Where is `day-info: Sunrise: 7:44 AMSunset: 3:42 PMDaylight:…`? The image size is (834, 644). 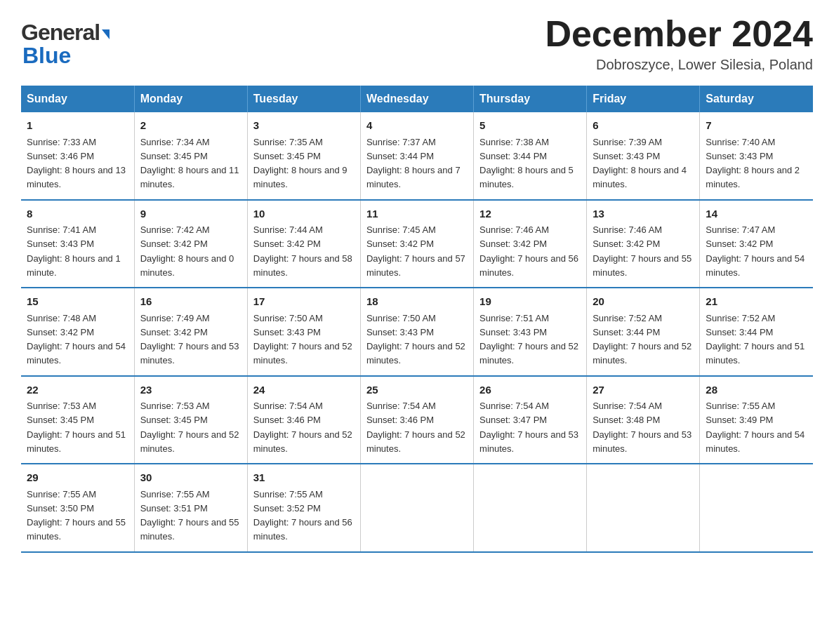
day-info: Sunrise: 7:44 AMSunset: 3:42 PMDaylight:… is located at coordinates (303, 251).